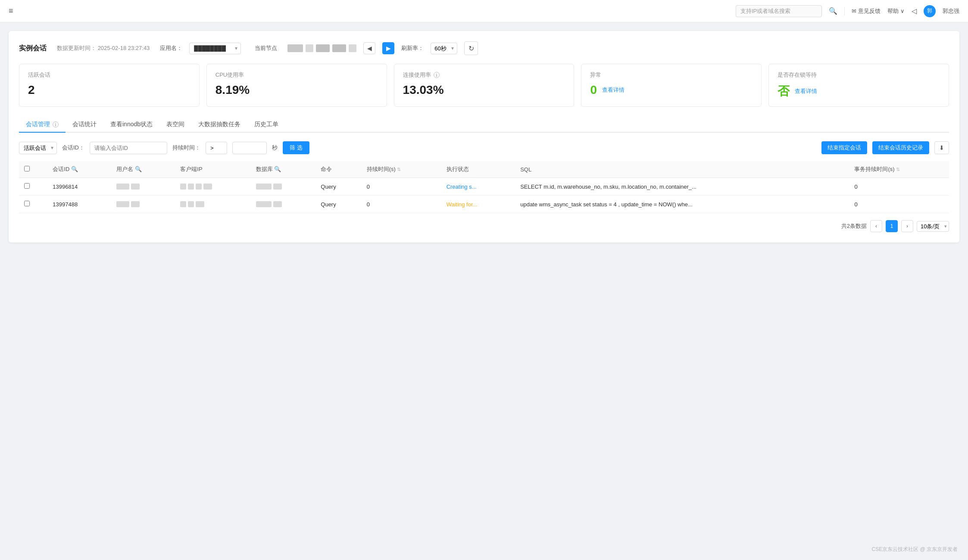 The width and height of the screenshot is (968, 560). I want to click on metric-lock-wait-value: 否, so click(784, 91).